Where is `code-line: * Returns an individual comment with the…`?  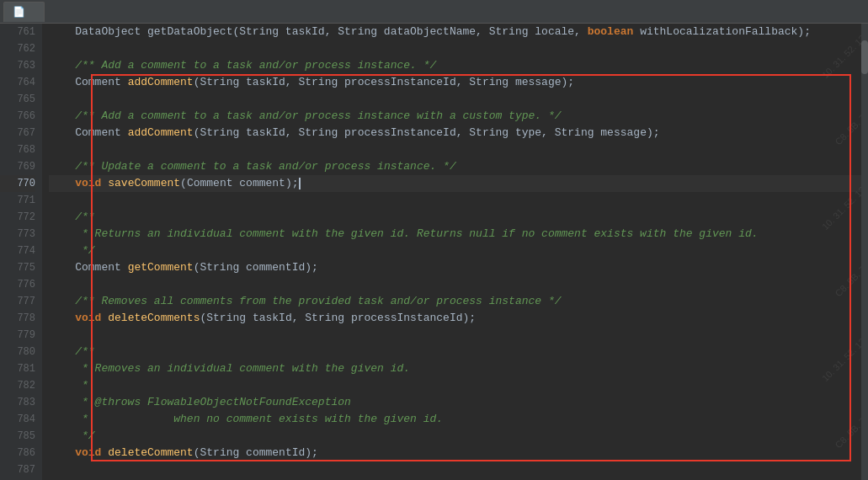 code-line: * Returns an individual comment with the… is located at coordinates (455, 234).